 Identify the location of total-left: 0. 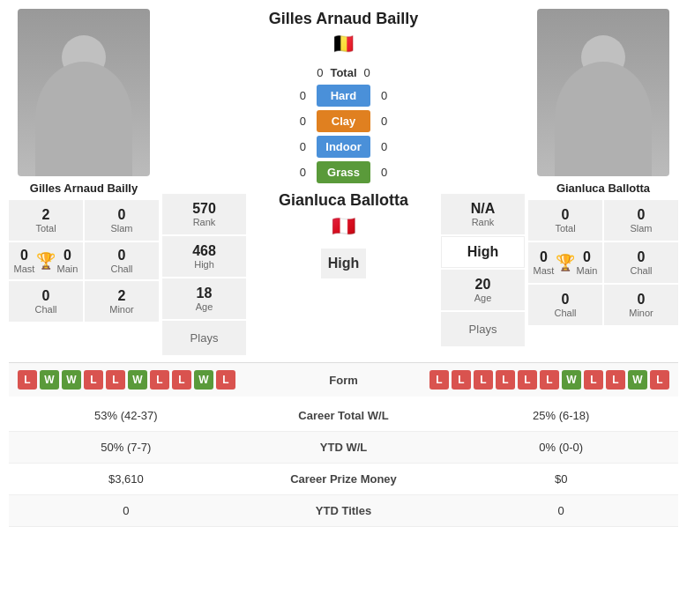
(319, 72).